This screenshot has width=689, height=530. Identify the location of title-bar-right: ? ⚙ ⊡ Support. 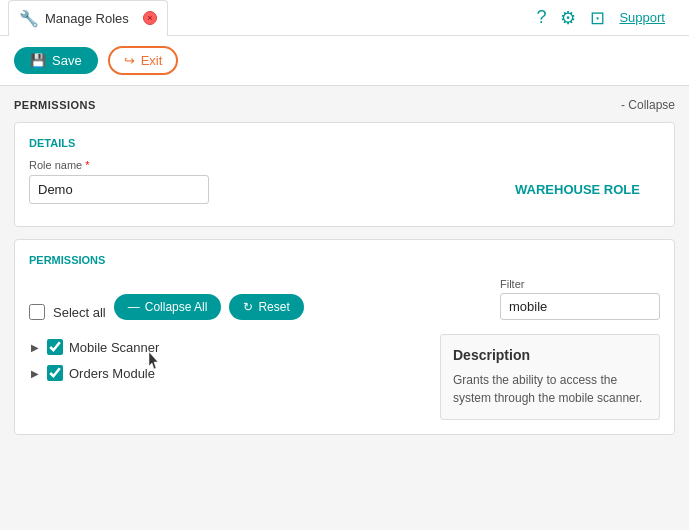
(608, 18).